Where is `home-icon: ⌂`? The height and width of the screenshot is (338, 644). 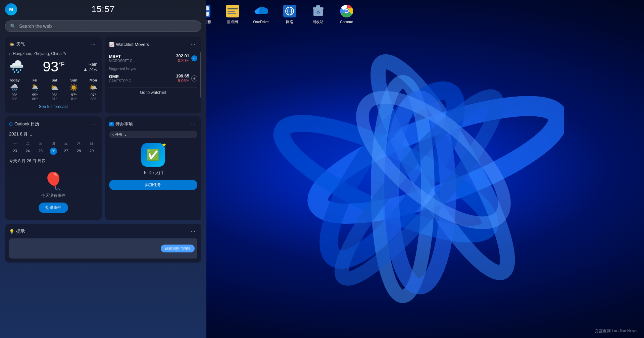
home-icon: ⌂ is located at coordinates (10, 54).